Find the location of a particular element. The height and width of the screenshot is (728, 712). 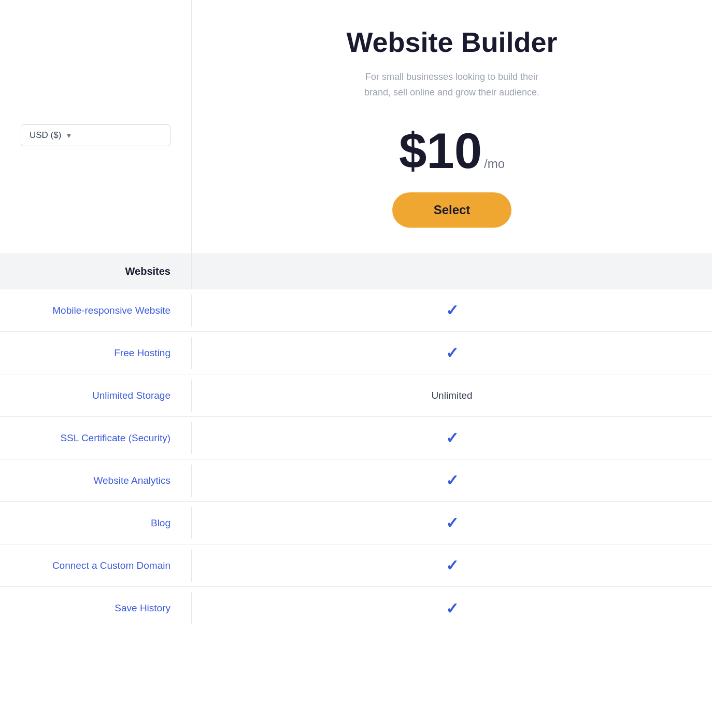

feature-name: Blog is located at coordinates (161, 523).